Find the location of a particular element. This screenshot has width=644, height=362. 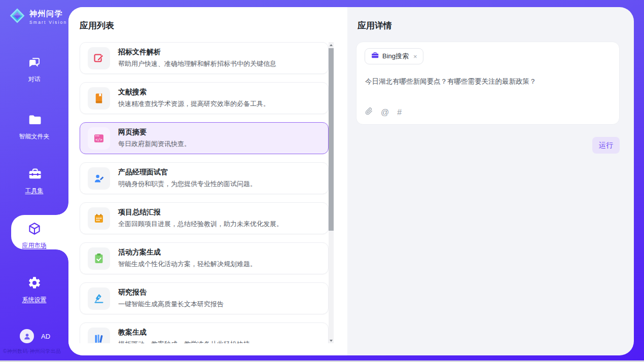

tool-tag-bing-search: Bing搜索 × is located at coordinates (394, 56).